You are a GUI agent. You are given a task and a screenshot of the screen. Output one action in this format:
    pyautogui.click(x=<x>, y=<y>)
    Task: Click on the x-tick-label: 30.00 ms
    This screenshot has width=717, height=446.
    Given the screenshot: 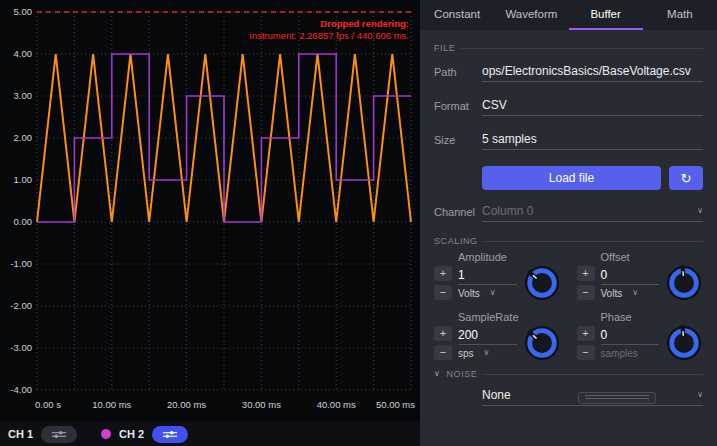 What is the action you would take?
    pyautogui.click(x=262, y=404)
    